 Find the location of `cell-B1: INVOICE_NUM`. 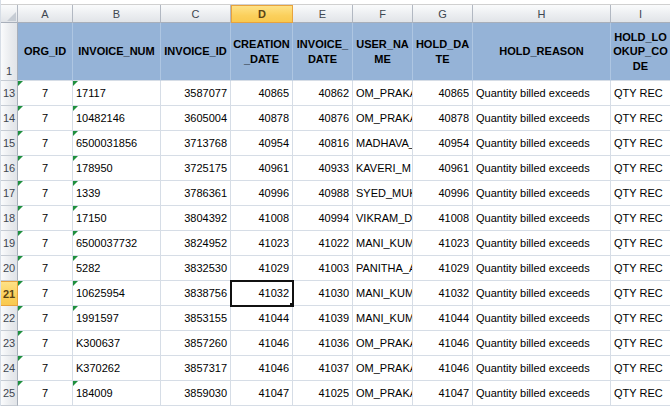

cell-B1: INVOICE_NUM is located at coordinates (117, 52).